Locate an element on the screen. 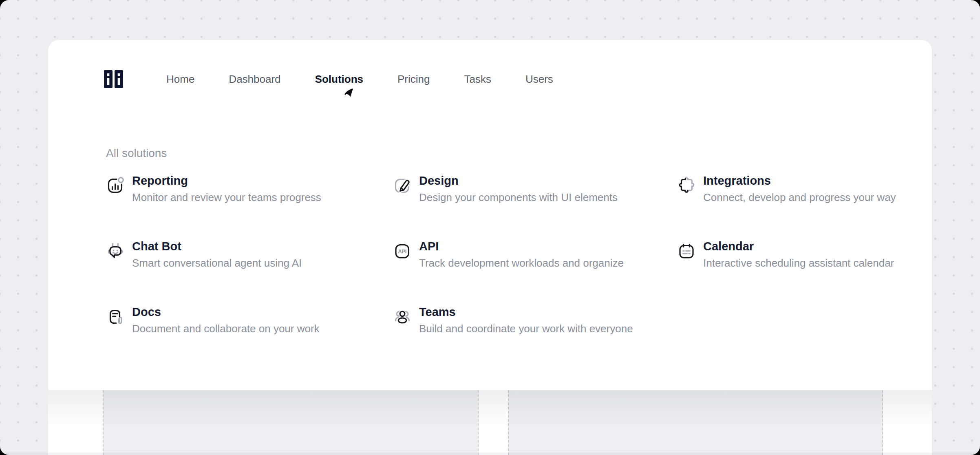  menu-item-description: Interactive scheduling assistant calenda… is located at coordinates (799, 263).